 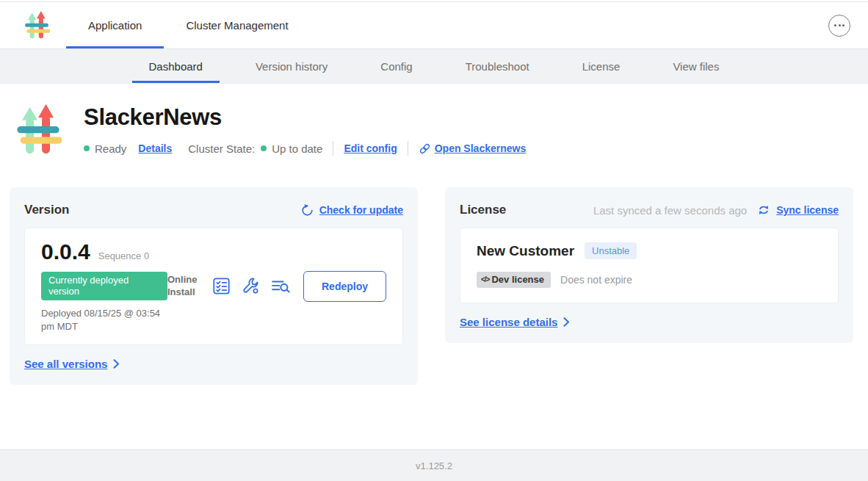 I want to click on current-version-panel: 0.0.4 Sequence 0 Currently deployed vers…, so click(x=214, y=286).